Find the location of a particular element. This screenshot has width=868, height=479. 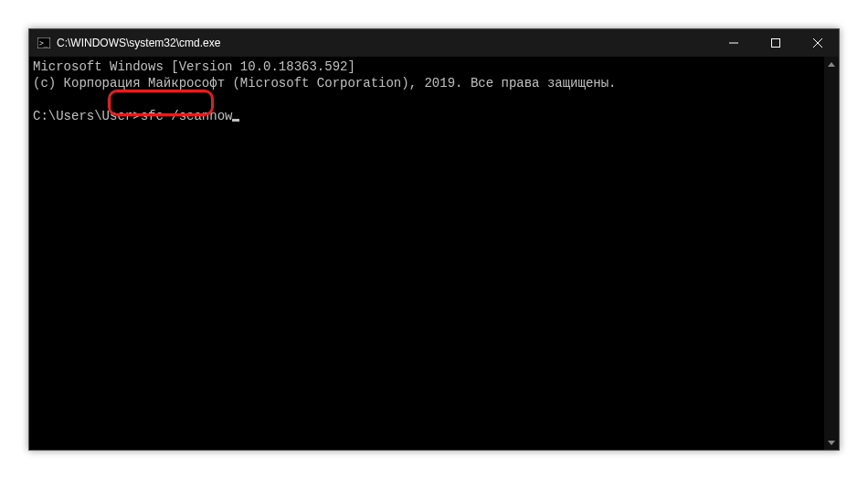

output-line: Microsoft Windows [Version 10.0.18363.59… is located at coordinates (194, 67).